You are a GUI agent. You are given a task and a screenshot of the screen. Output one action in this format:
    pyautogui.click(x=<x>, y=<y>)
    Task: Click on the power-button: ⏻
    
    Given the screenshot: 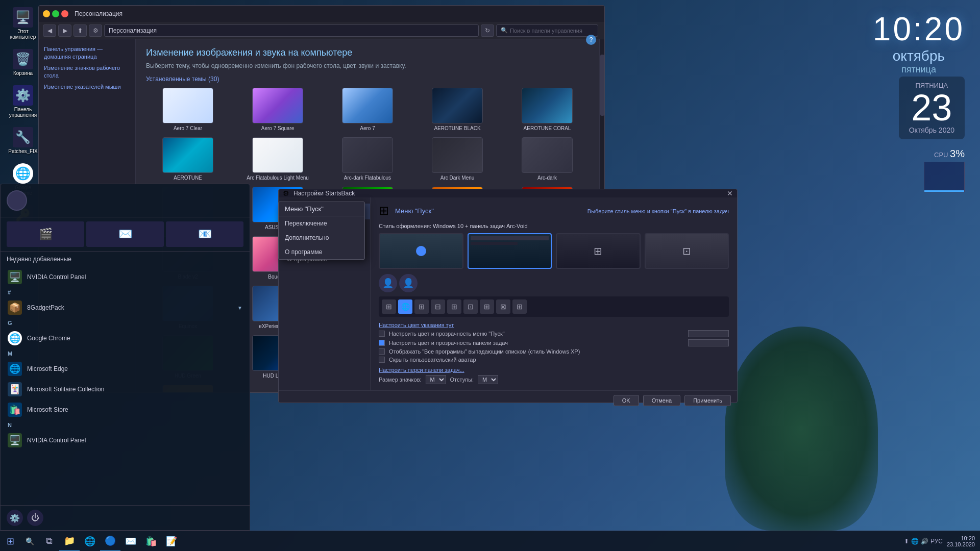 What is the action you would take?
    pyautogui.click(x=35, y=518)
    